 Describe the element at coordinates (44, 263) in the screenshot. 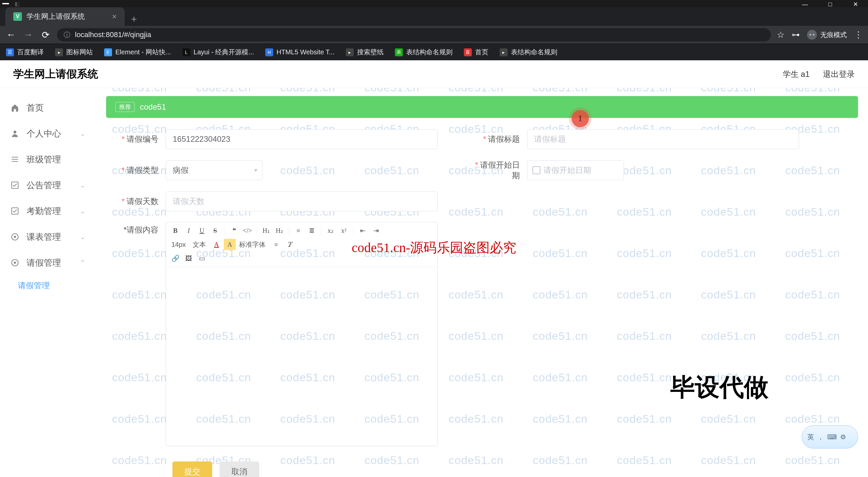

I see `sidebar-label: 请假管理` at that location.